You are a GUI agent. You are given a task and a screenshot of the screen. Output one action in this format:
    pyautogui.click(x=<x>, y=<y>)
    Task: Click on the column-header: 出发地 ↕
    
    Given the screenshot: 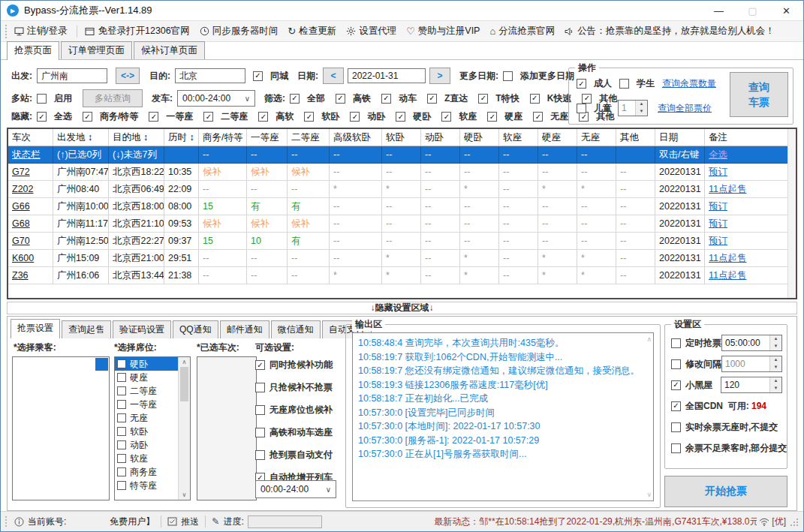 What is the action you would take?
    pyautogui.click(x=81, y=138)
    